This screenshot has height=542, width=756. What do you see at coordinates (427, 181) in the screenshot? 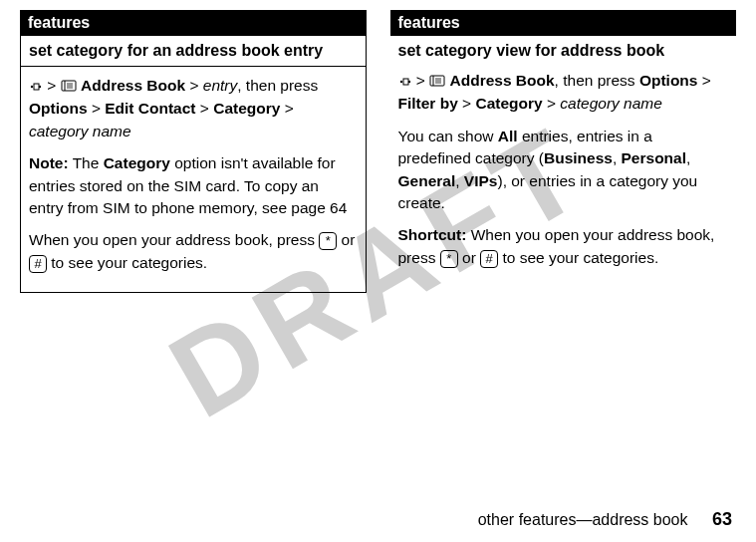
I see `general-word: General` at bounding box center [427, 181].